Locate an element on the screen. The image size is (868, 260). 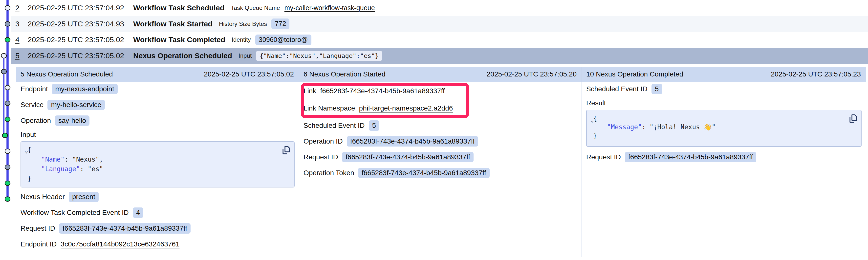
panel-body: Link f665283f-743e-4374-b45b-9a61a89337f… is located at coordinates (440, 130).